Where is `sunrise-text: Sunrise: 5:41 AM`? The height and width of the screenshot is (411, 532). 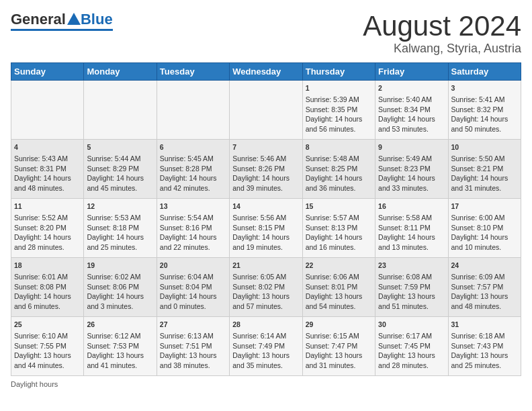 sunrise-text: Sunrise: 5:41 AM is located at coordinates (478, 99).